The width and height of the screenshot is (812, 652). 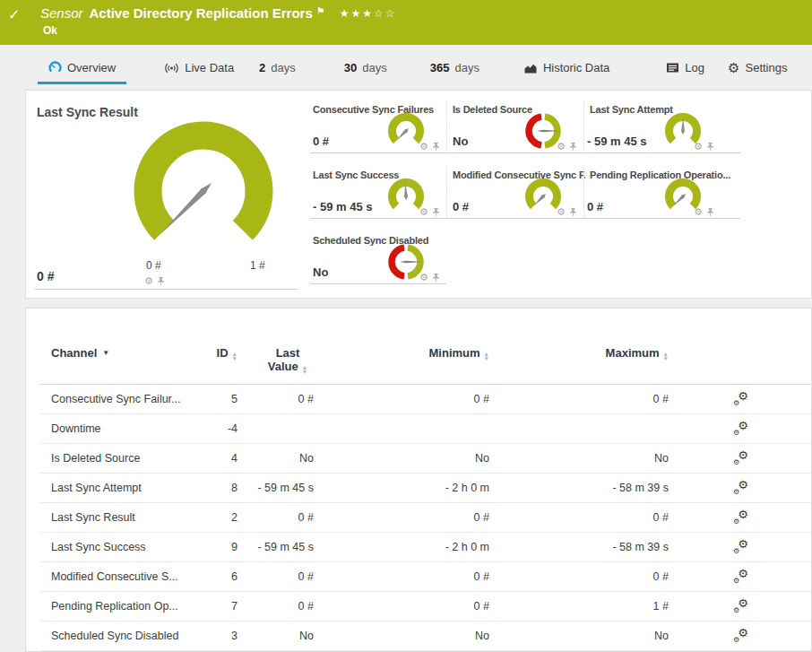 What do you see at coordinates (661, 127) in the screenshot?
I see `gauge-cell-last-sync-attempt: Last Sync Attempt - 59 m 45 s ⚙` at bounding box center [661, 127].